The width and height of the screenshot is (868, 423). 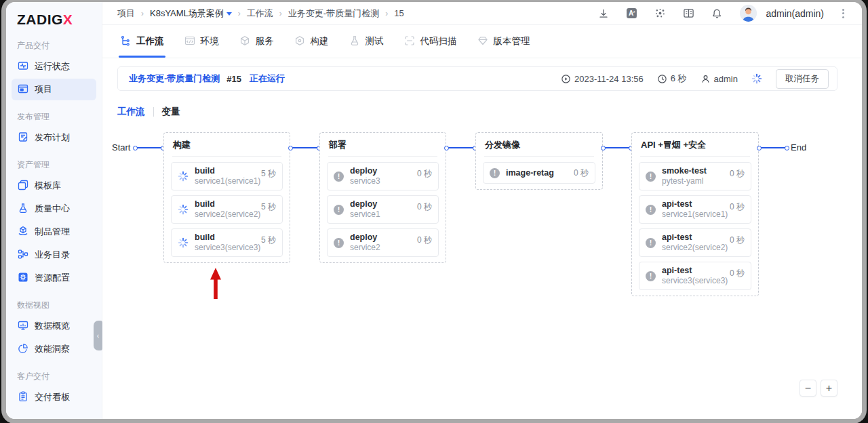 I want to click on job-card-api-test-service2: api-testservice2(service2) 0 秒, so click(x=695, y=243).